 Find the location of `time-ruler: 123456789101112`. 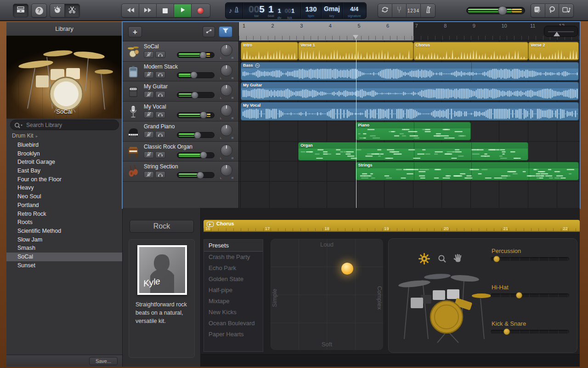

time-ruler: 123456789101112 is located at coordinates (409, 31).